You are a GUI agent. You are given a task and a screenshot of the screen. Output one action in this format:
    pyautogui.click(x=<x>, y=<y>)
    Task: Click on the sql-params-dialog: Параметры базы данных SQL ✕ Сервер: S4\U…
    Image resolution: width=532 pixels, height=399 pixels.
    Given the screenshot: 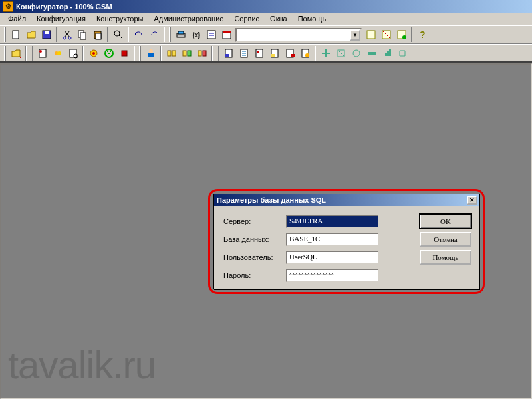 What is the action you would take?
    pyautogui.click(x=346, y=241)
    